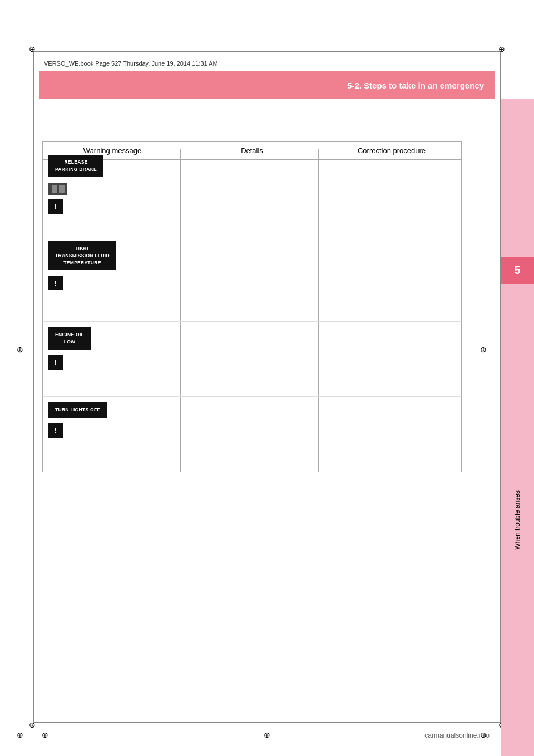 The image size is (534, 756). Describe the element at coordinates (56, 362) in the screenshot. I see `exclamation-icon-3: !` at that location.